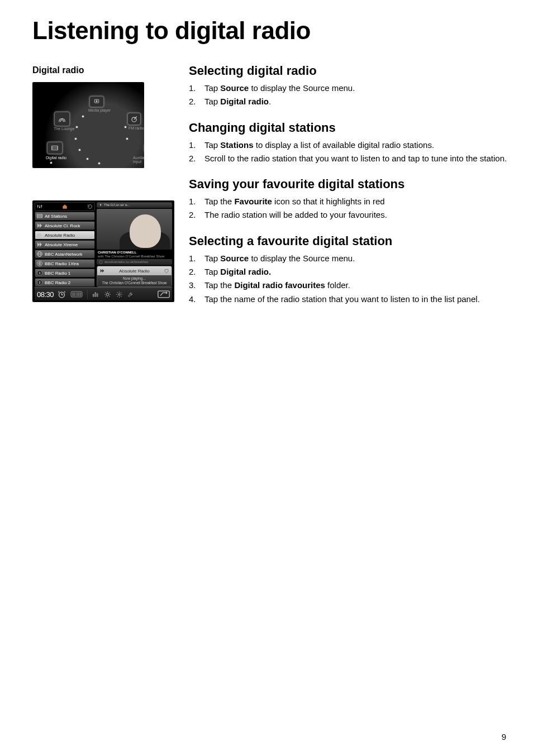  What do you see at coordinates (39, 273) in the screenshot?
I see `svg-text: 1` at bounding box center [39, 273].